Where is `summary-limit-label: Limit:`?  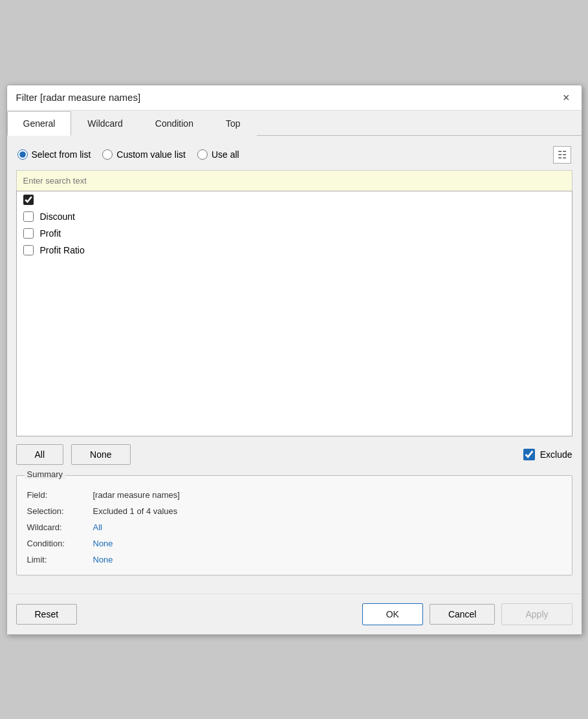
summary-limit-label: Limit: is located at coordinates (56, 560).